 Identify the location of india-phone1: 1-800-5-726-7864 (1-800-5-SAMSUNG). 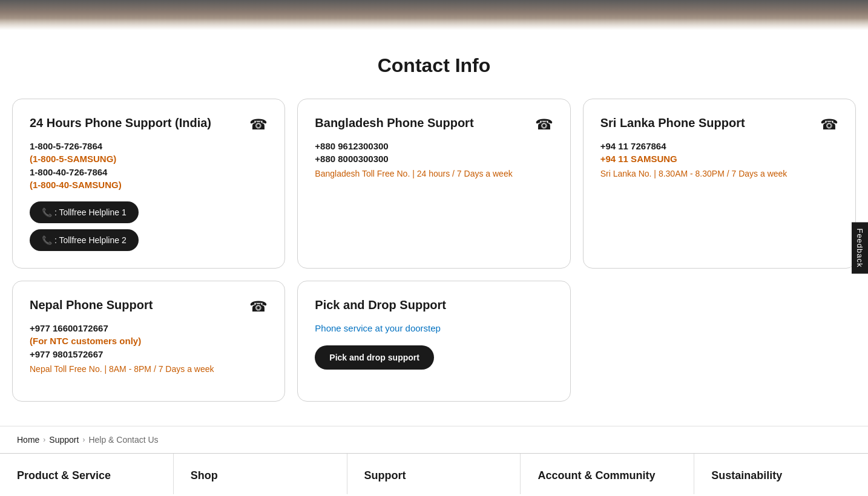
(149, 152).